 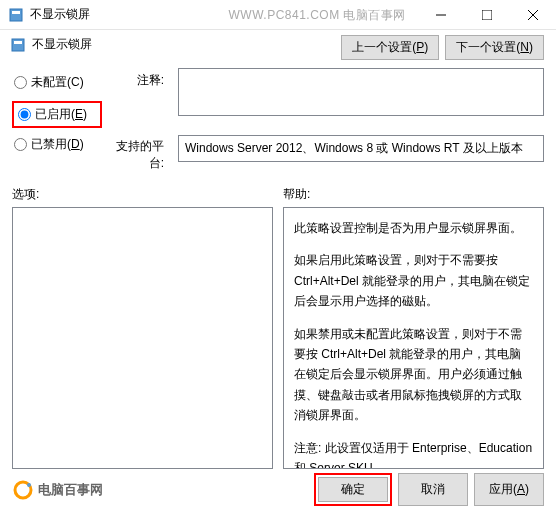 I want to click on ok-button: 确定, so click(x=353, y=490).